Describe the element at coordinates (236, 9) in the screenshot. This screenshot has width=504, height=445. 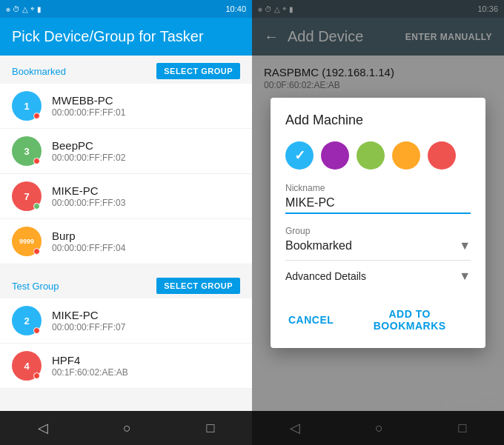
I see `left-time: 10:40` at that location.